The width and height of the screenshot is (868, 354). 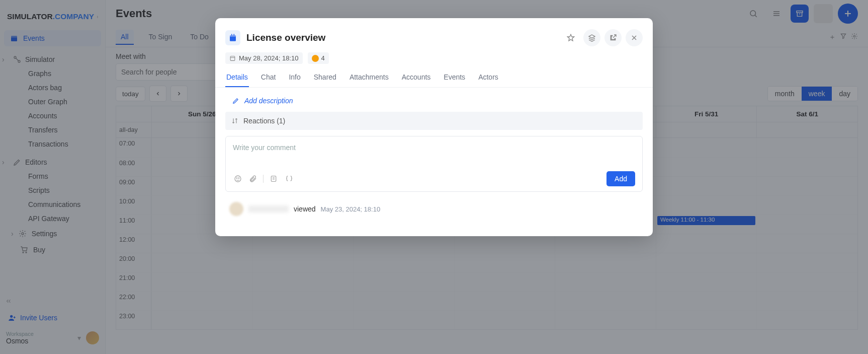 What do you see at coordinates (634, 38) in the screenshot?
I see `close-icon` at bounding box center [634, 38].